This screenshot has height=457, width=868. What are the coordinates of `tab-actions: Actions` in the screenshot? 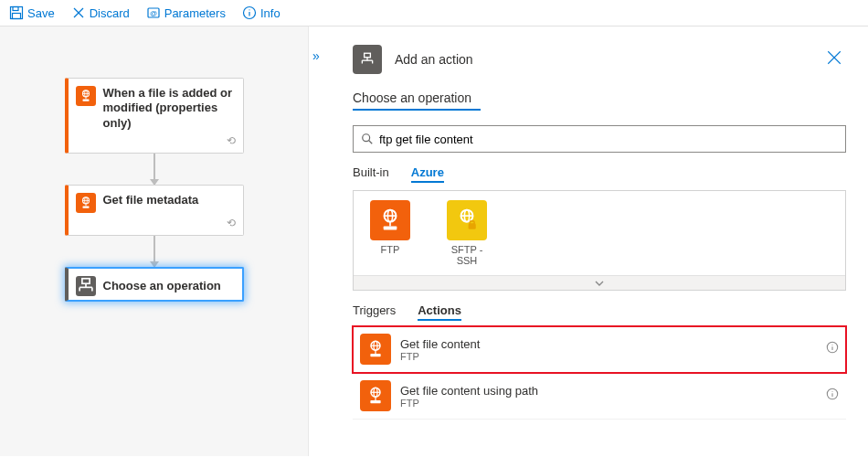 It's located at (439, 313).